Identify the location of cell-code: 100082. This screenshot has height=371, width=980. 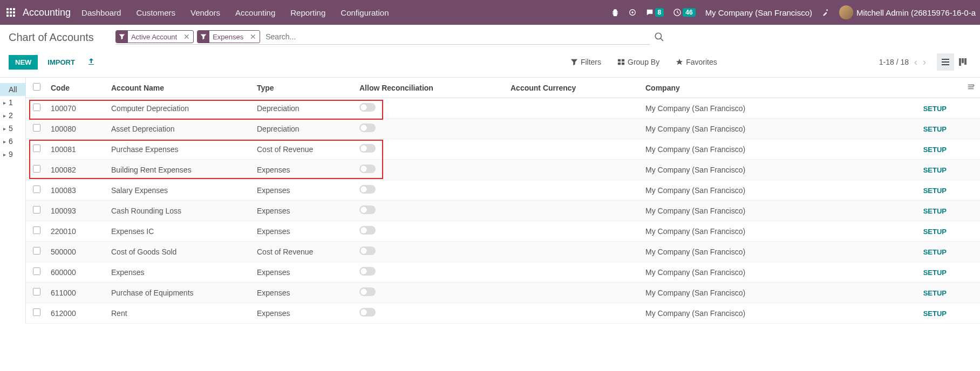
(77, 170).